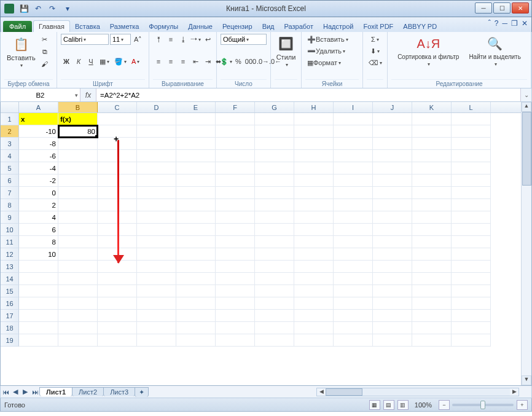 The image size is (532, 416). What do you see at coordinates (125, 26) in the screenshot?
I see `tab-layout: Разметка` at bounding box center [125, 26].